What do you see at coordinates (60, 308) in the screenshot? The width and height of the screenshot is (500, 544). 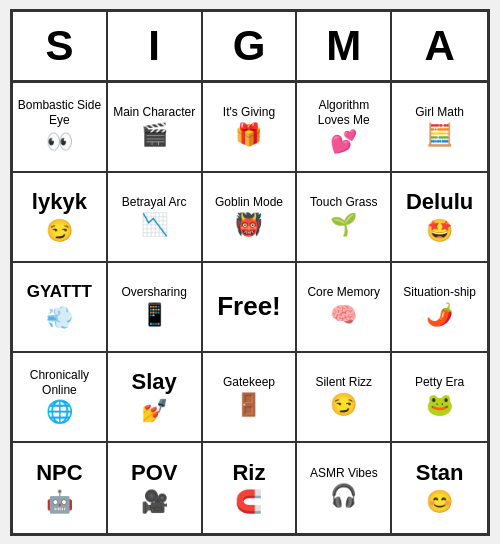 I see `bingo-cell: GYATTT💨` at bounding box center [60, 308].